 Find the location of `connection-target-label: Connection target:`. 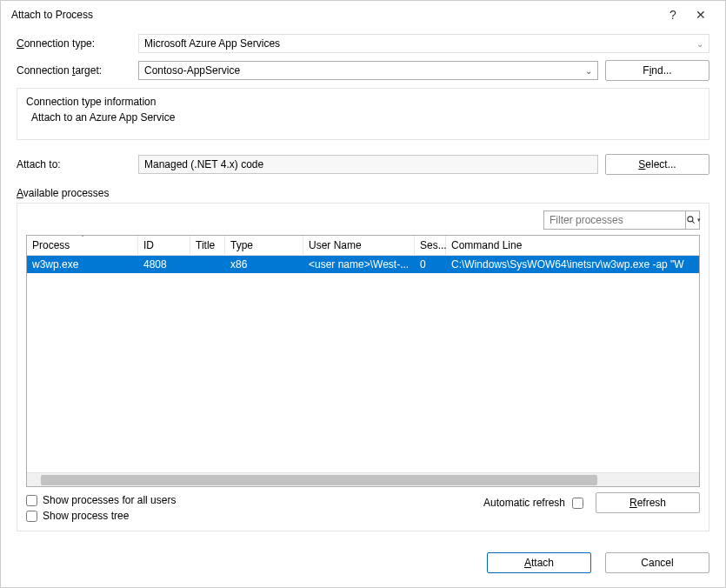

connection-target-label: Connection target: is located at coordinates (77, 70).